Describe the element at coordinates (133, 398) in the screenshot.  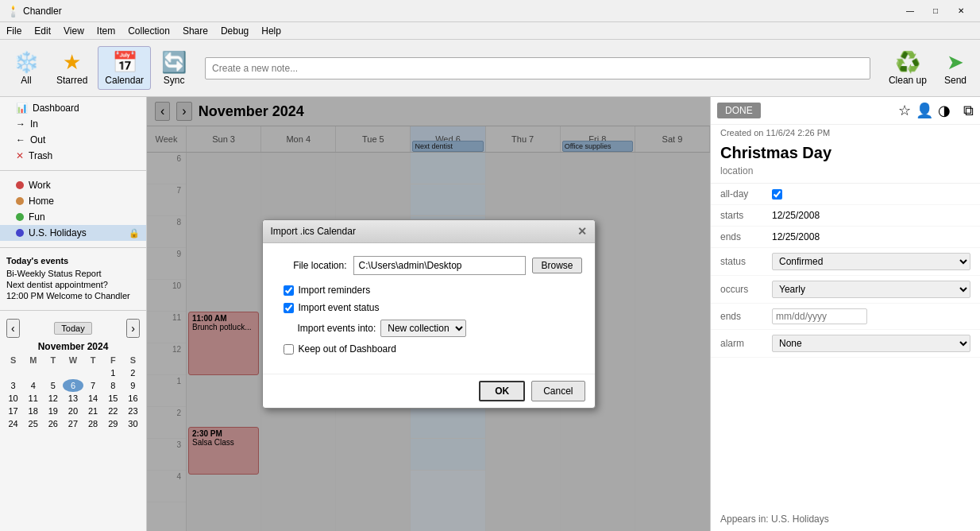
I see `mini-cal-day: 16` at that location.